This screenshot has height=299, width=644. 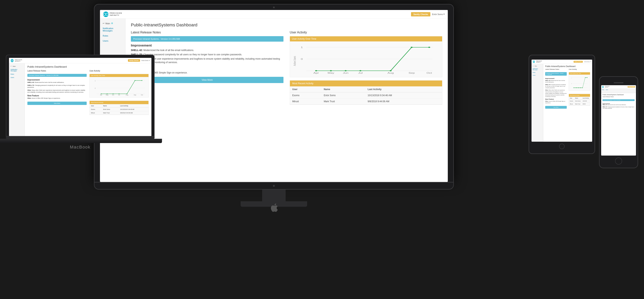 I want to click on tablet-sidebar-users: Users, so click(x=537, y=75).